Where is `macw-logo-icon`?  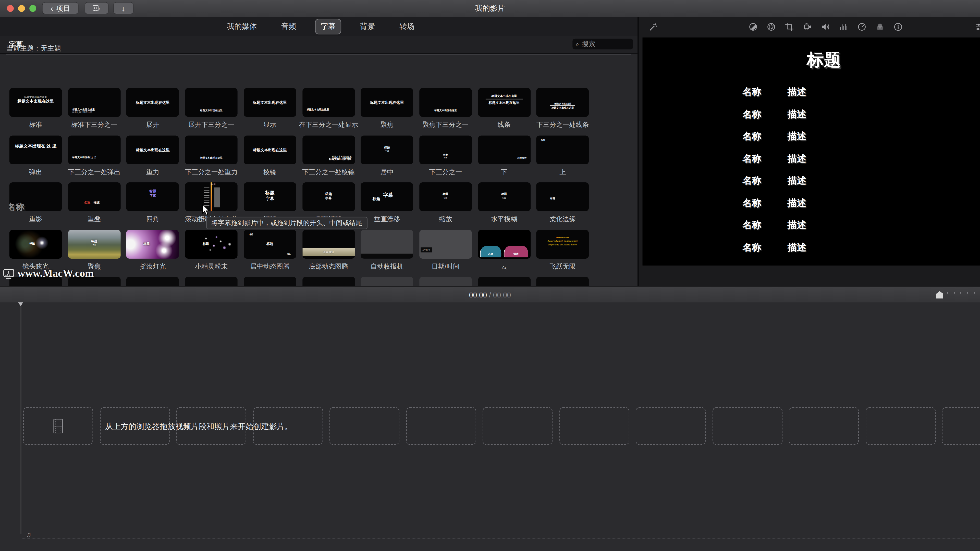
macw-logo-icon is located at coordinates (9, 274).